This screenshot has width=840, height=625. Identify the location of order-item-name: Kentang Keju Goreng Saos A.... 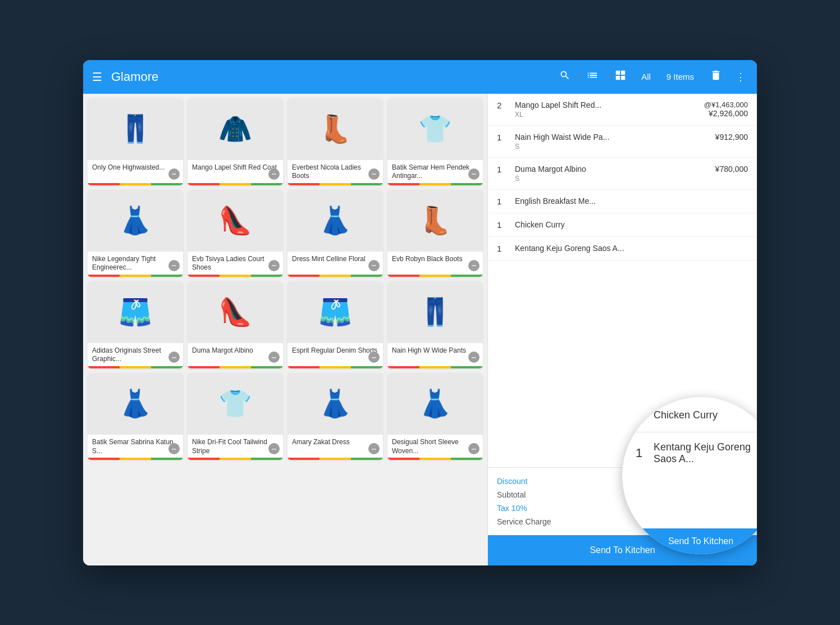
(631, 248).